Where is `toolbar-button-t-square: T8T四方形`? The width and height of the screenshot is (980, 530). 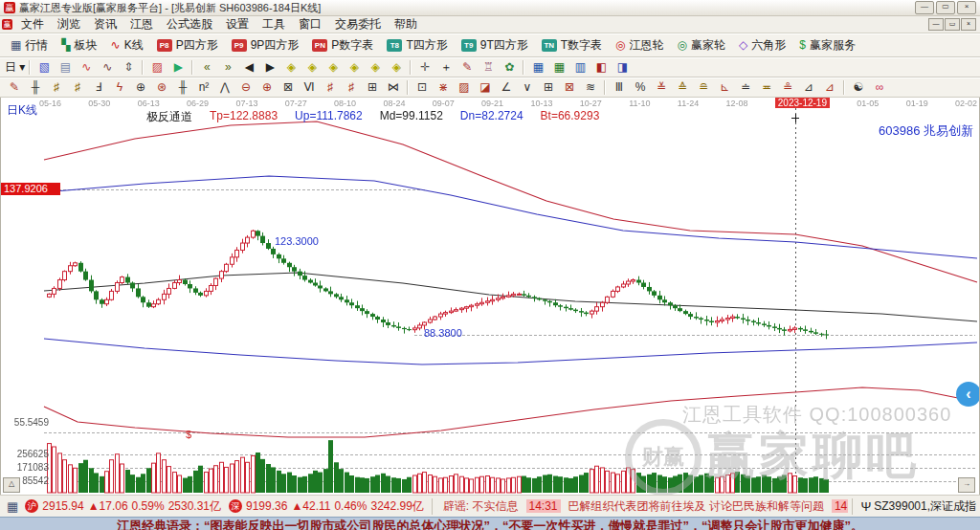 toolbar-button-t-square: T8T四方形 is located at coordinates (417, 45).